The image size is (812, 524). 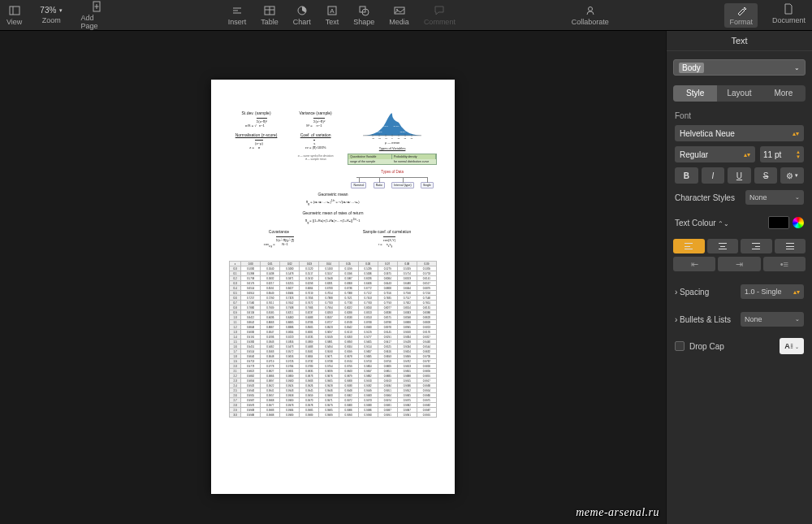 What do you see at coordinates (791, 246) in the screenshot?
I see `align-justify-button` at bounding box center [791, 246].